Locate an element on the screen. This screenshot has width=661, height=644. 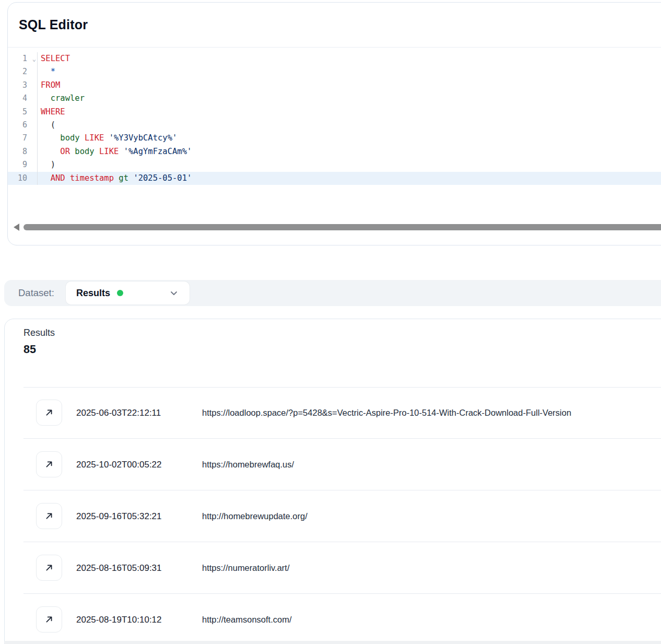
code-text: AND timestamp gt '2025-05-01' is located at coordinates (115, 179).